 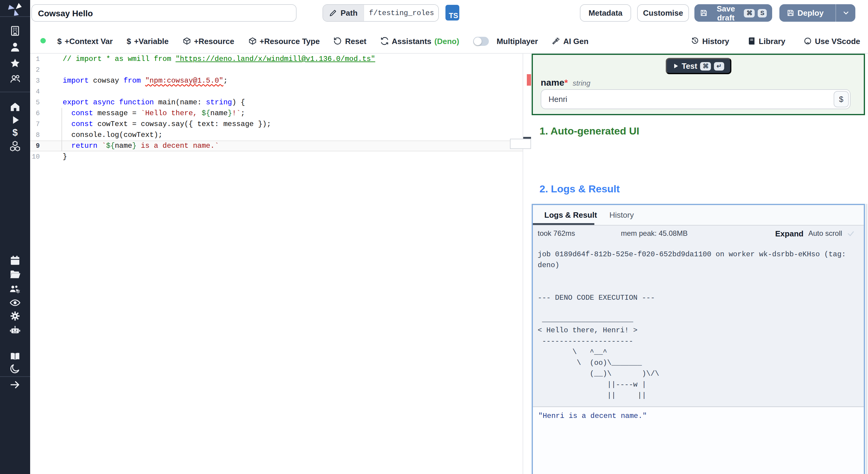 What do you see at coordinates (15, 237) in the screenshot?
I see `sidebar: $` at bounding box center [15, 237].